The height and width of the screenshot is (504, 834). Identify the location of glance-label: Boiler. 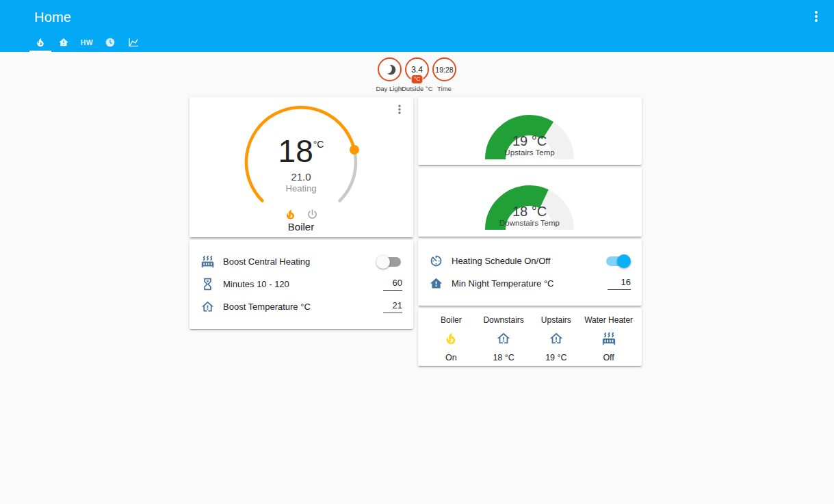
(452, 320).